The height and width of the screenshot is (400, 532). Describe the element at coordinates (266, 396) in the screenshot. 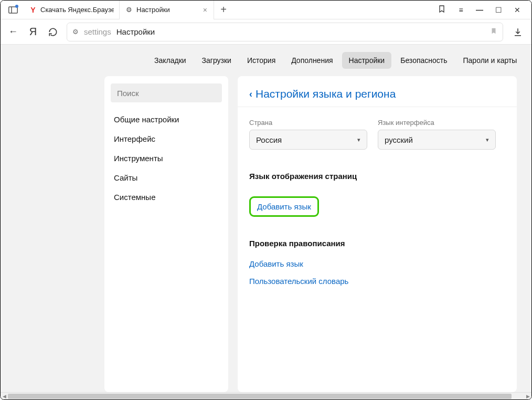

I see `horizontal-scrollbar: ◀ ▶` at that location.